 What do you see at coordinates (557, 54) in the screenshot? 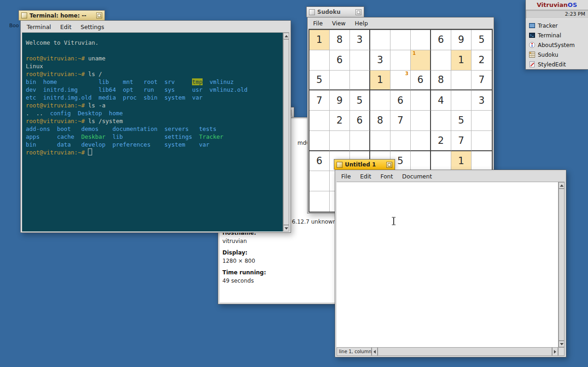
I see `deskbar-item-sudoku: Sudoku` at bounding box center [557, 54].